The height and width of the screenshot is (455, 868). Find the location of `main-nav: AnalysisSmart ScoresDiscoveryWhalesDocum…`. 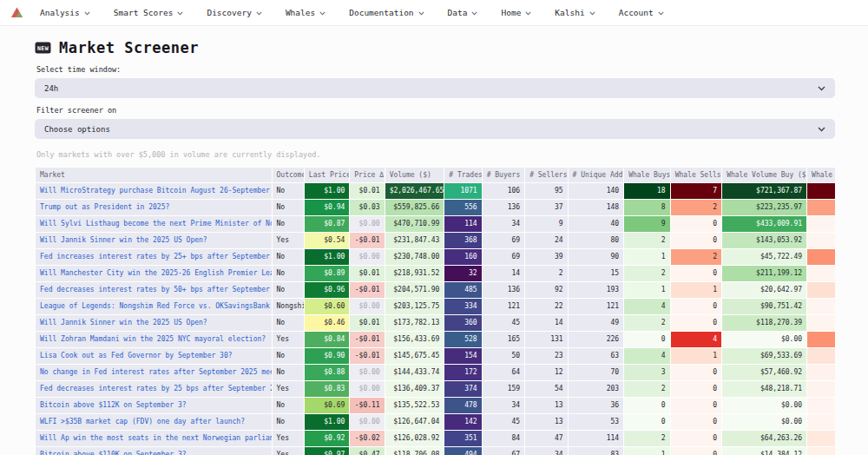

main-nav: AnalysisSmart ScoresDiscoveryWhalesDocum… is located at coordinates (352, 12).